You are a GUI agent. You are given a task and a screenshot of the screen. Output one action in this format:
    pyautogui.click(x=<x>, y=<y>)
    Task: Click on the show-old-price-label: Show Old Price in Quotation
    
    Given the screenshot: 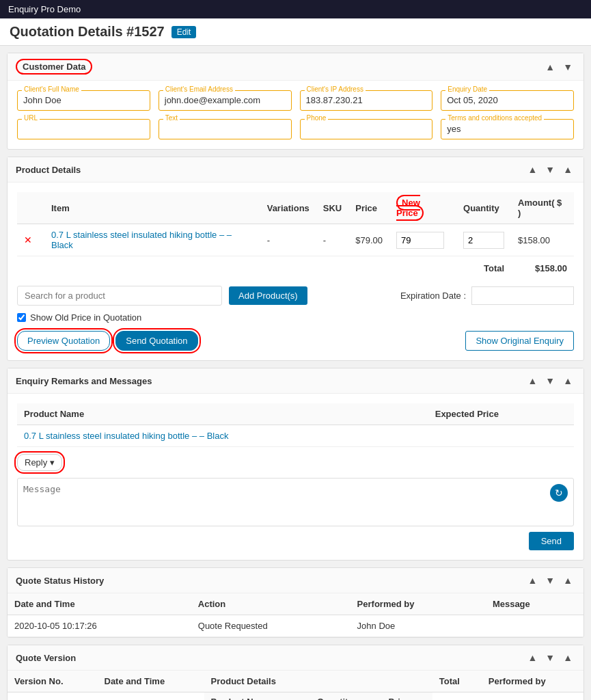 What is the action you would take?
    pyautogui.click(x=86, y=317)
    